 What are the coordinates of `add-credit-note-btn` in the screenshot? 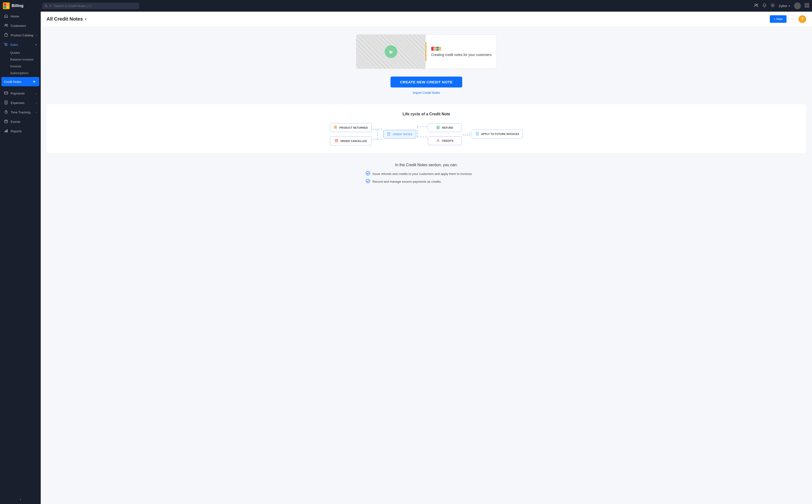 It's located at (34, 82).